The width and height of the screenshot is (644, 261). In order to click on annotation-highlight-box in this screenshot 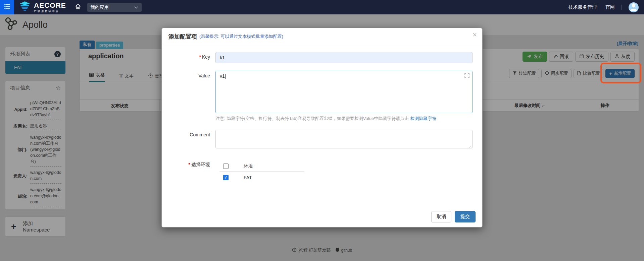, I will do `click(621, 73)`.